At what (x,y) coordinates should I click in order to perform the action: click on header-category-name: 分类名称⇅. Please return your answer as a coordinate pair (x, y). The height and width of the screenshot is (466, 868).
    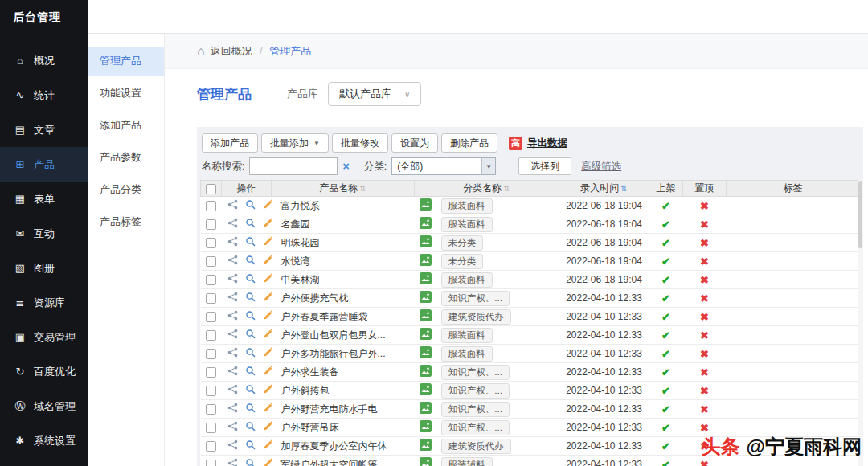
    Looking at the image, I should click on (487, 189).